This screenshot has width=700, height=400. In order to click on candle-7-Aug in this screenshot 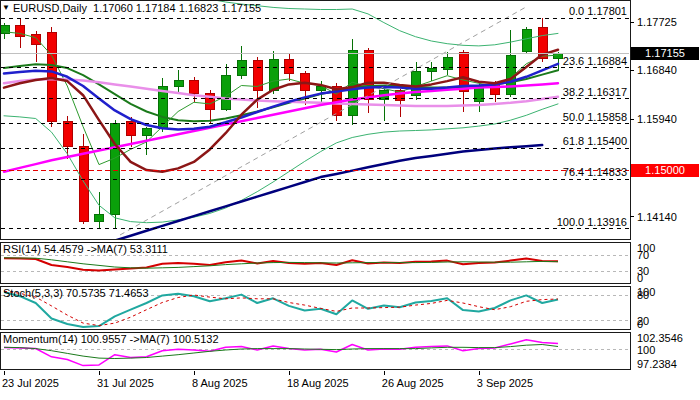, I will do `click(178, 82)`.